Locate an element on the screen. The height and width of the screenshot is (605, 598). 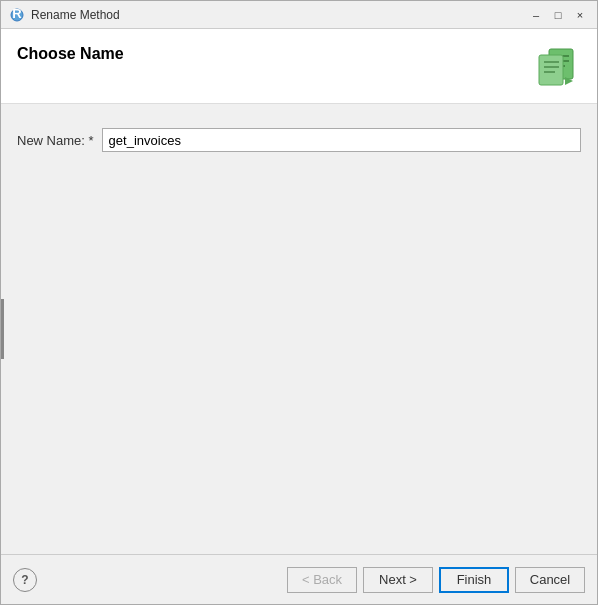
header-section: Choose Name is located at coordinates (299, 66).